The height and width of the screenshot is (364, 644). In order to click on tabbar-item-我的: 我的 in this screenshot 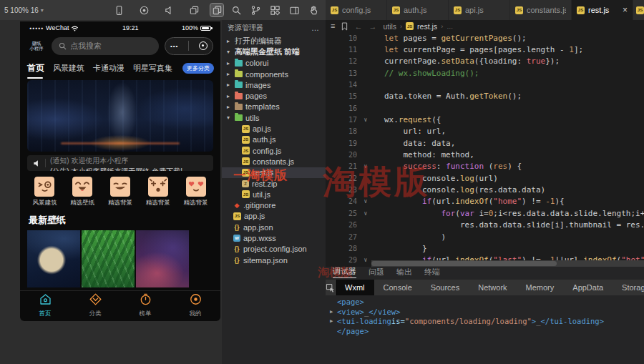, I will do `click(196, 305)`.